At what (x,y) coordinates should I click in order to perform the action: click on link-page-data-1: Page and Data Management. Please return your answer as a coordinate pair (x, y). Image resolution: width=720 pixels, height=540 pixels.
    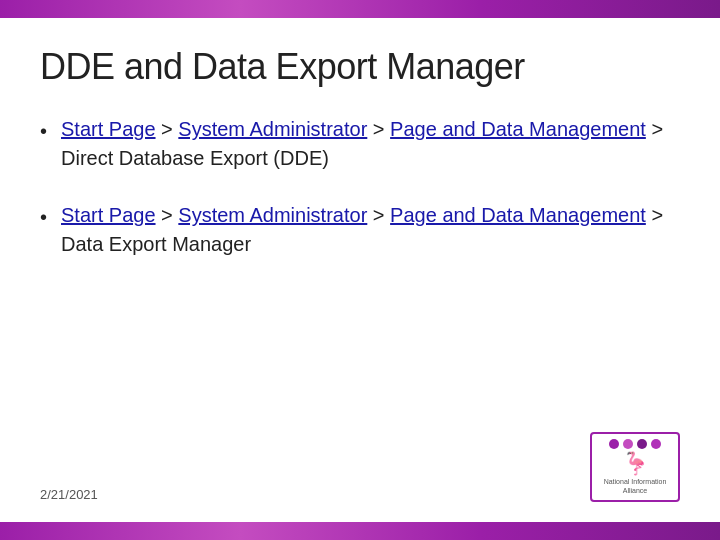
    Looking at the image, I should click on (518, 129).